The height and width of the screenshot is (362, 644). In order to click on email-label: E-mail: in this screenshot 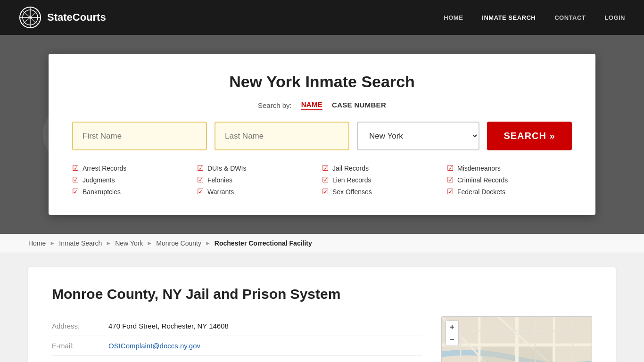, I will do `click(80, 346)`.